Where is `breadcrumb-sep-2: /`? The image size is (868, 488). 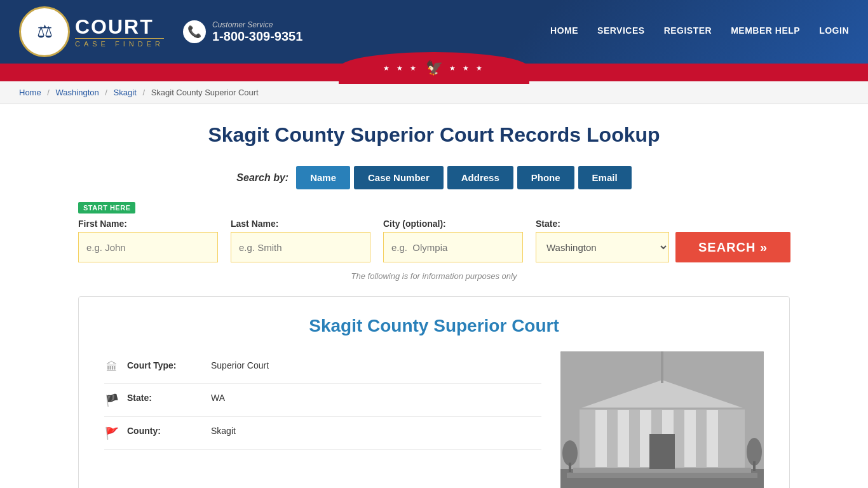 breadcrumb-sep-2: / is located at coordinates (106, 93).